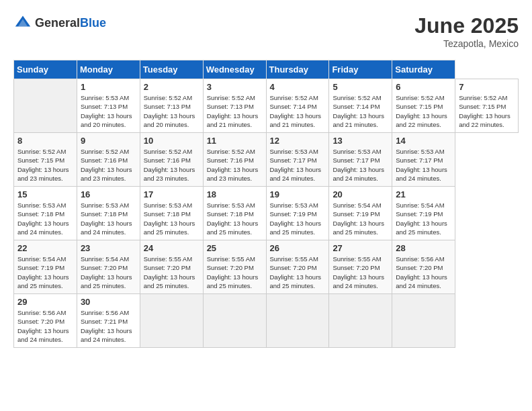  I want to click on day-number: 30, so click(109, 302).